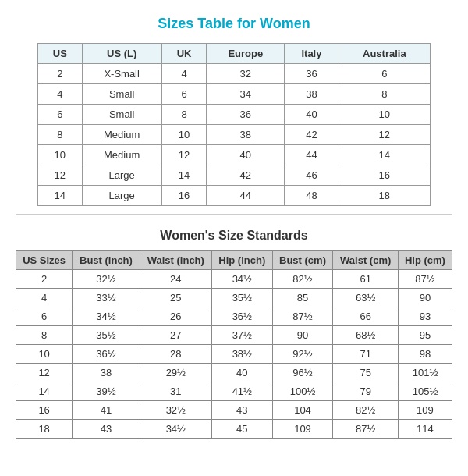 Image resolution: width=468 pixels, height=476 pixels. Describe the element at coordinates (366, 317) in the screenshot. I see `table-cell: 66` at that location.